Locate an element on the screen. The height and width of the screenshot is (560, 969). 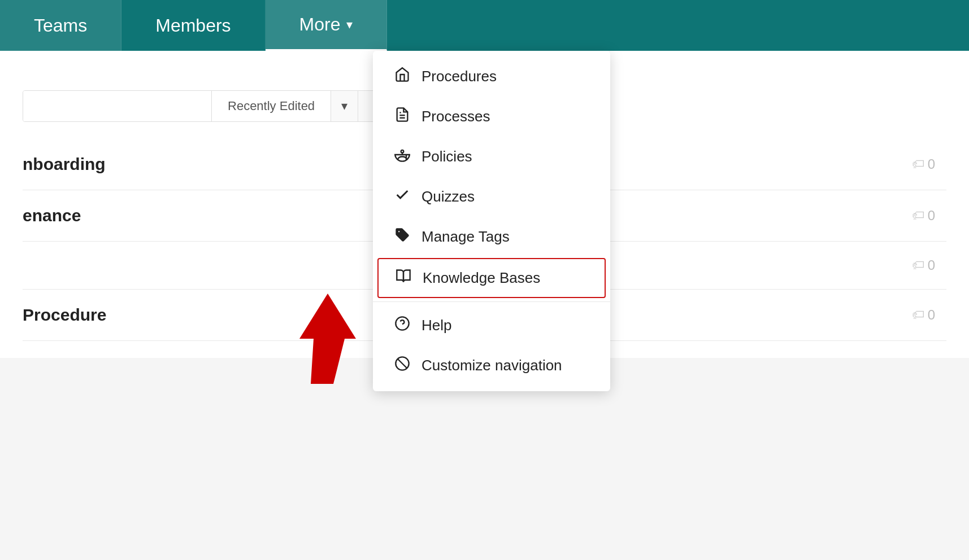
filter-dropdown-button: ▾ is located at coordinates (344, 106).